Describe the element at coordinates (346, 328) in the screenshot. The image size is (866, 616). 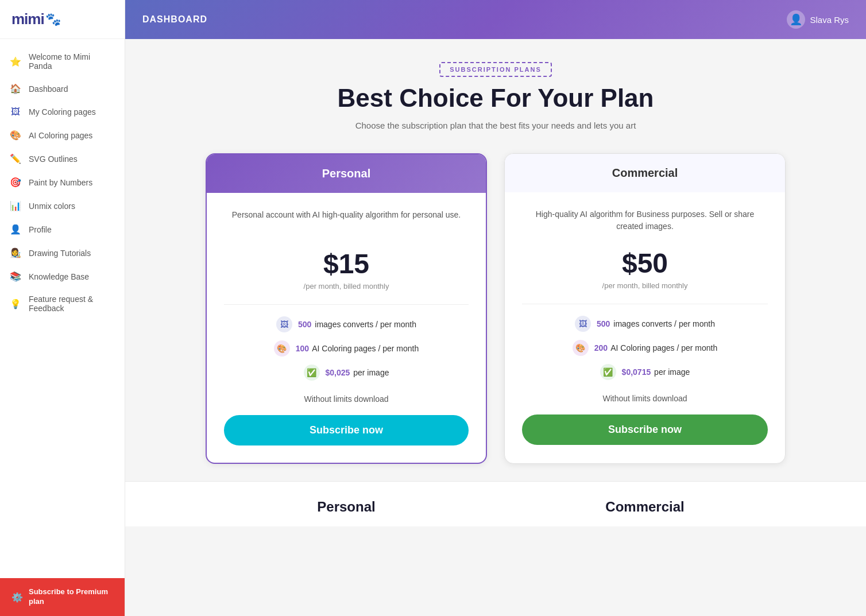
I see `plan-body-personal: Personal account with AI high-quality al…` at that location.